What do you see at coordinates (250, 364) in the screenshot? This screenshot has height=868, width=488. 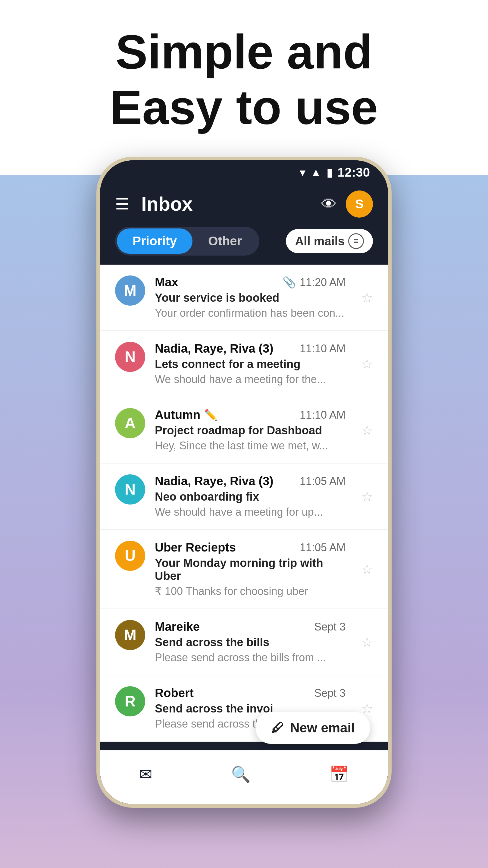 I see `email-content: Nadia, Raye, Riva (3) 11:10 AM Lets conn…` at bounding box center [250, 364].